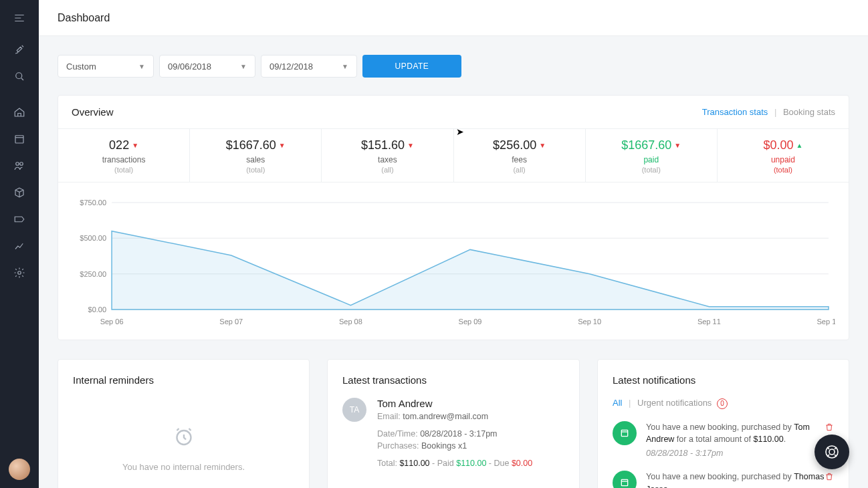  Describe the element at coordinates (674, 402) in the screenshot. I see `notif-tab-urgent: Urgent notifications` at that location.